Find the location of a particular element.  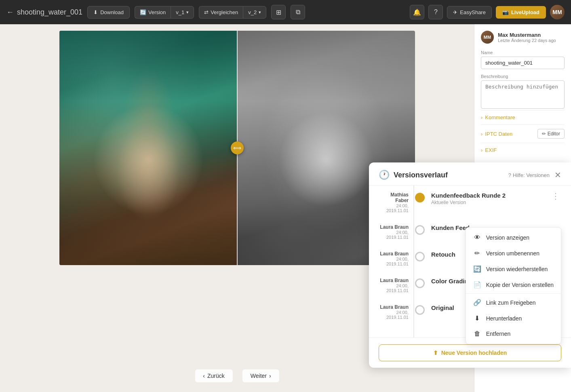

version-item: Mathias Faber 24:00, 2019.11.01 Kundenfe… is located at coordinates (470, 202).